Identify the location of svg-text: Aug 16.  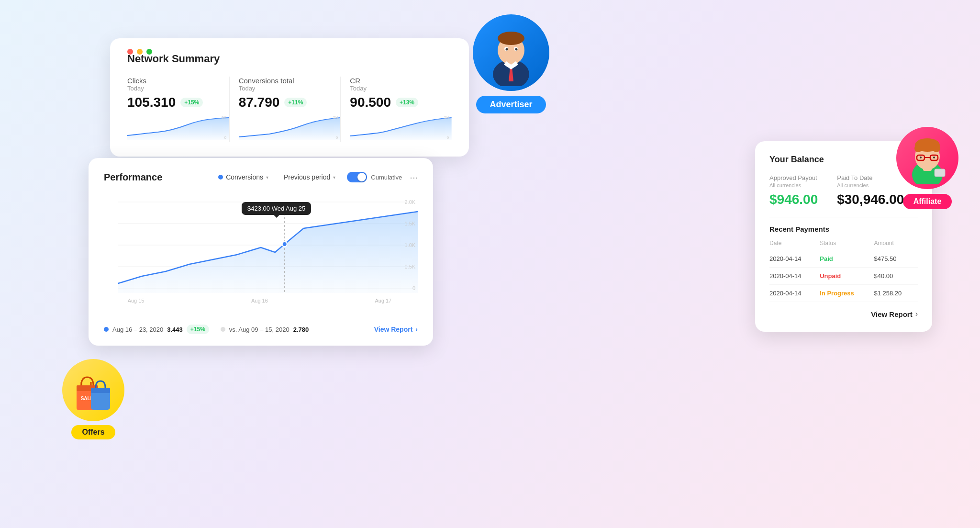
(259, 301).